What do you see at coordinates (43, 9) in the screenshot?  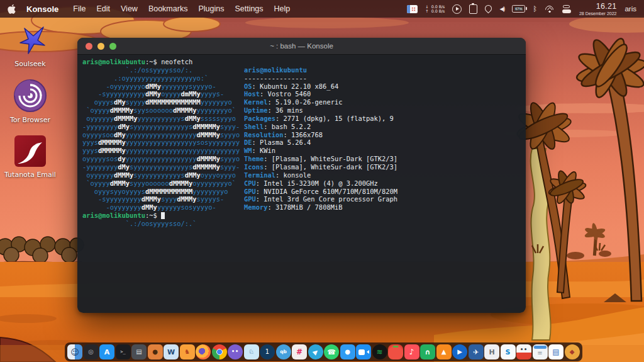 I see `app-name: Konsole` at bounding box center [43, 9].